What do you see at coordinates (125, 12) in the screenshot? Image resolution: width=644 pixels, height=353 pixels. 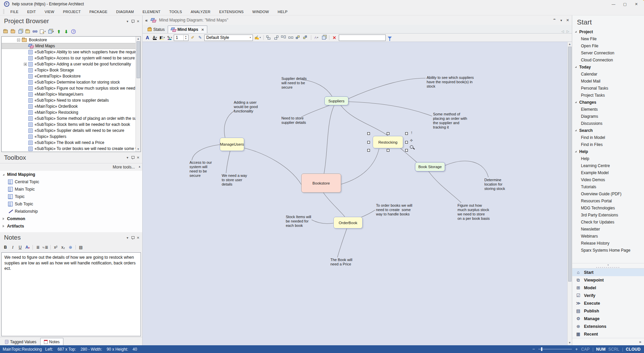 I see `menu-item-diagram: DIAGRAM` at bounding box center [125, 12].